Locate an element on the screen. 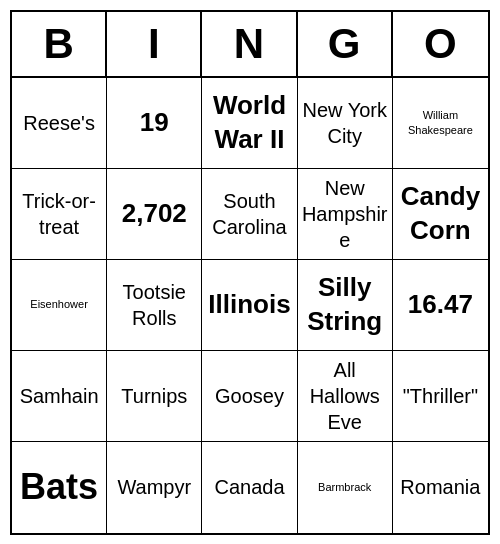 This screenshot has height=544, width=500. bingo-cell-4: William Shakespeare is located at coordinates (440, 124).